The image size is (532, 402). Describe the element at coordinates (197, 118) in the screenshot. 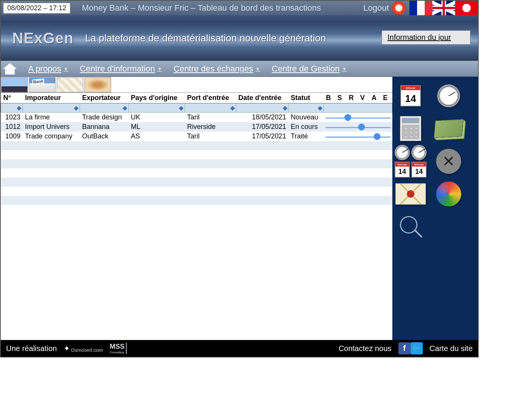

I see `table-row: 1023La firmeTrade designUKTaril18/05/202…` at that location.